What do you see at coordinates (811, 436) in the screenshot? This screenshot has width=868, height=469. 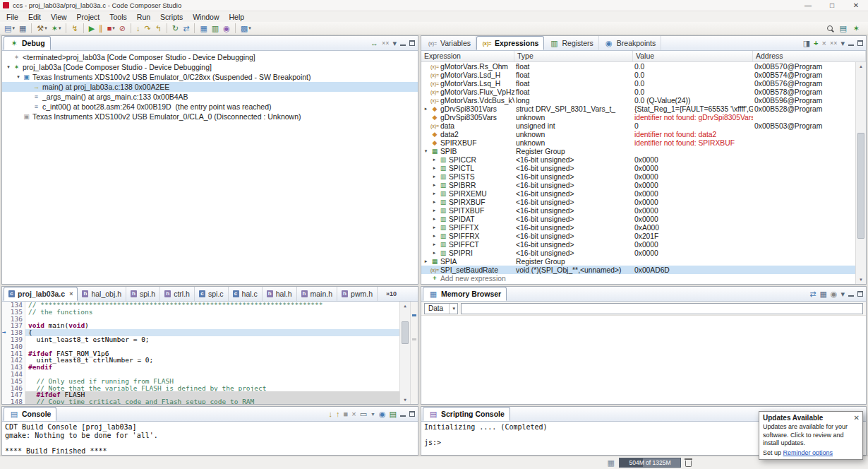 I see `popup-body-text: Updates are available for your software.…` at bounding box center [811, 436].